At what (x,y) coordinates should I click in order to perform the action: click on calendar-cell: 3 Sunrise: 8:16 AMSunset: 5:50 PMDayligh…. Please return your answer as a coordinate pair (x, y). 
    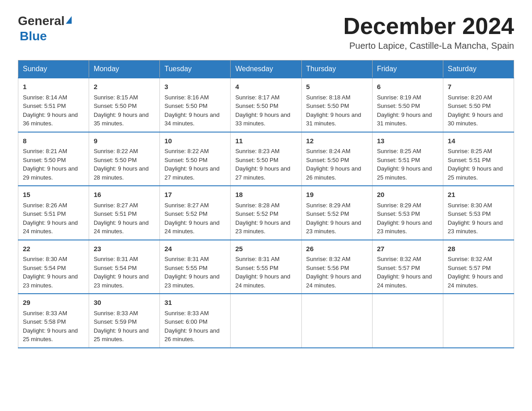
    Looking at the image, I should click on (195, 105).